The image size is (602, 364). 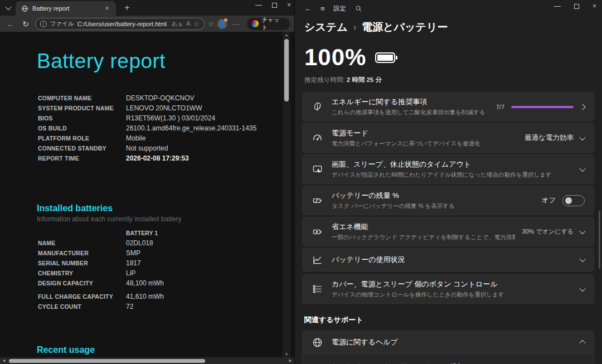 What do you see at coordinates (600, 240) in the screenshot?
I see `settings-scrollbar-thumb` at bounding box center [600, 240].